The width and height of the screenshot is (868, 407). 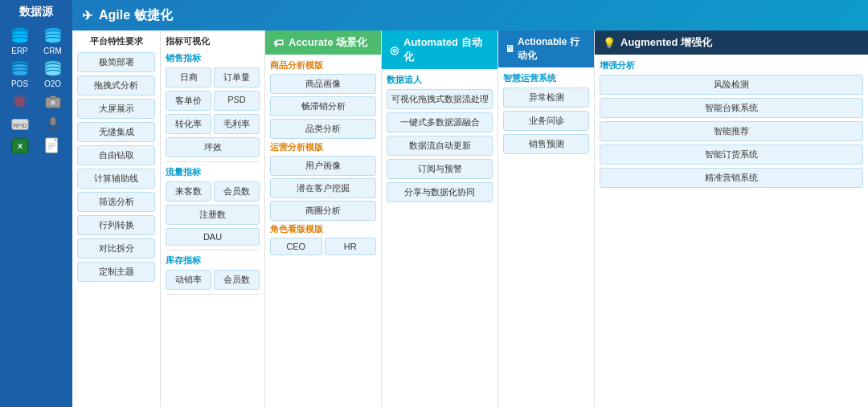 I want to click on augmented-item: 精准营销系统, so click(x=731, y=178).